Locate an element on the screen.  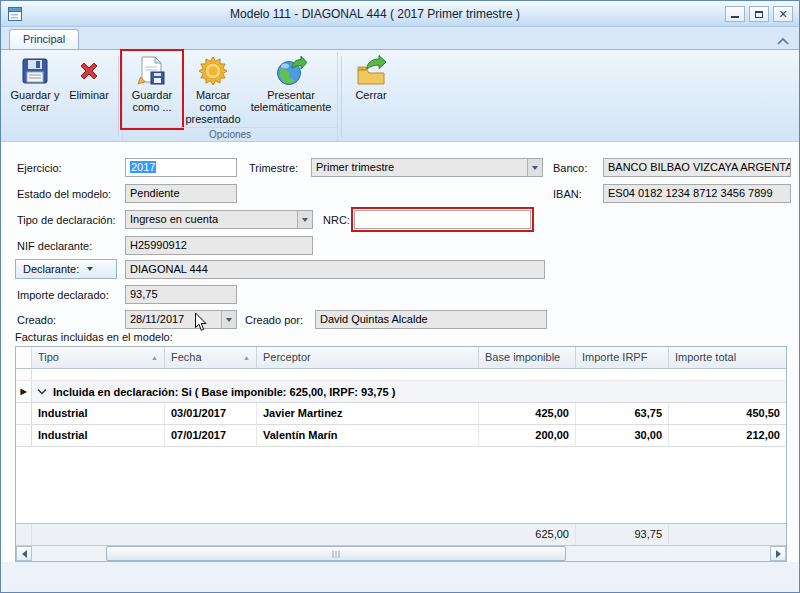
tipo-declaracion-dropdown: Ingreso en cuenta is located at coordinates (219, 220).